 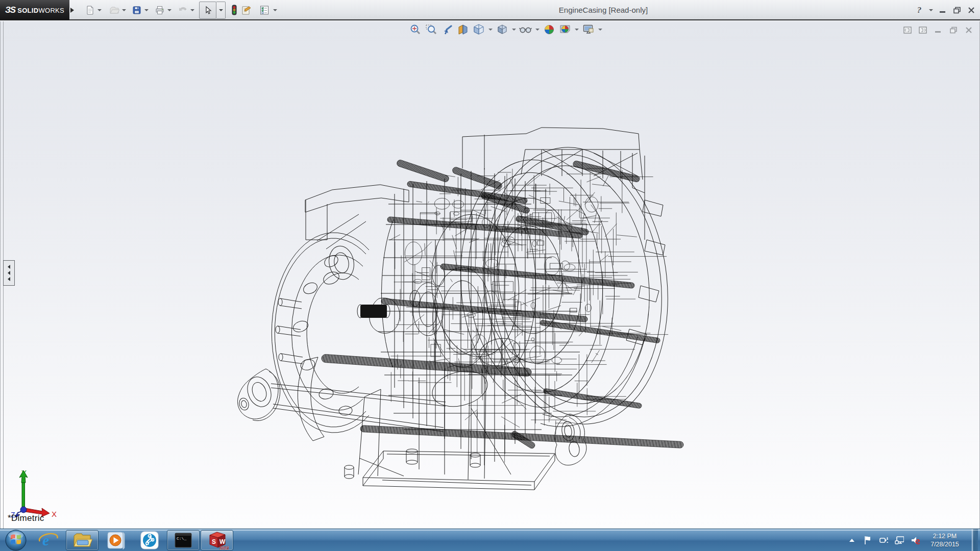 I want to click on title-bar: ЗS SOLIDWORKS, so click(x=490, y=10).